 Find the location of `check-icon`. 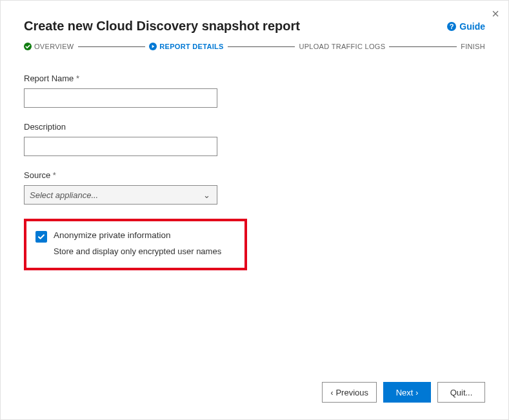

check-icon is located at coordinates (41, 237).